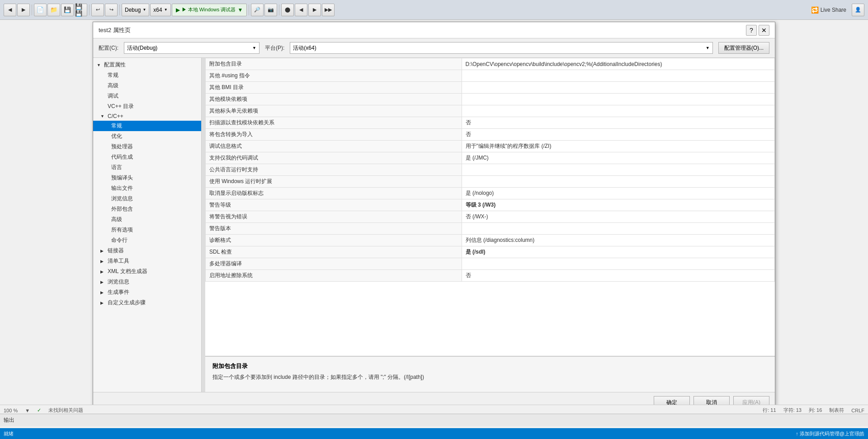  I want to click on live-share-button: 🔁 Live Share, so click(829, 10).